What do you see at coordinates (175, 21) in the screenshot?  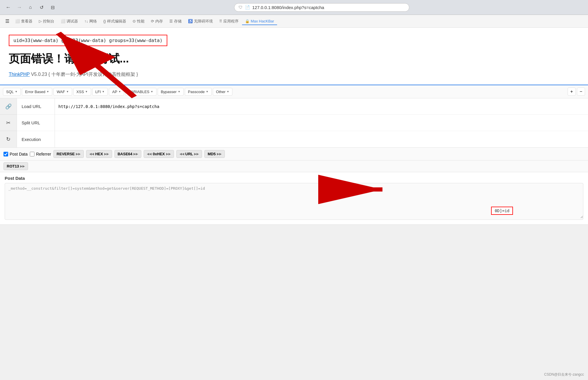 I see `devtools-item-storage: ☰ 存储` at bounding box center [175, 21].